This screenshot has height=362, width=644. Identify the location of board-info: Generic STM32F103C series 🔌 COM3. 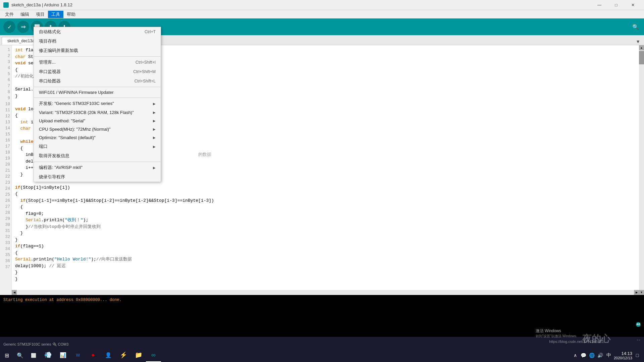
(36, 345).